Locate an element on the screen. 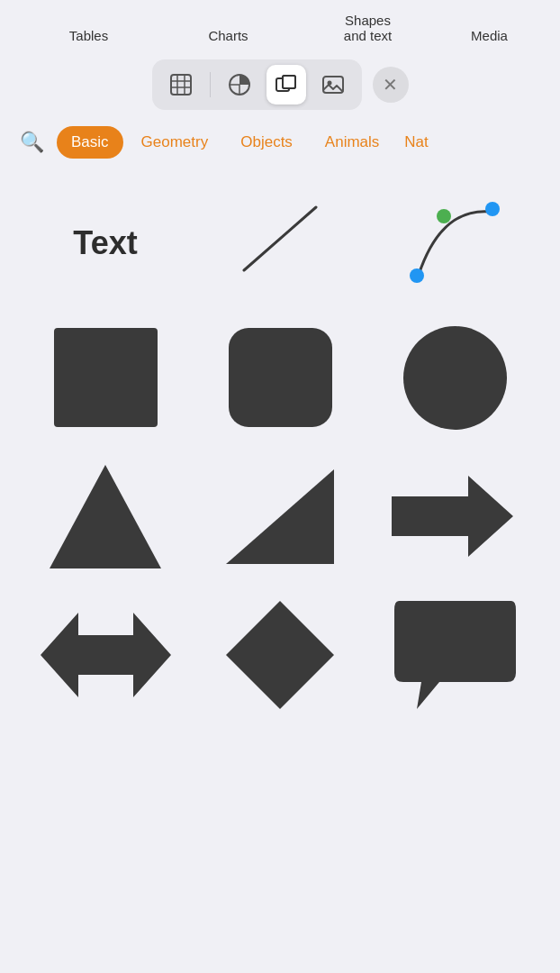 The width and height of the screenshot is (560, 973). close-button: ✕ is located at coordinates (391, 85).